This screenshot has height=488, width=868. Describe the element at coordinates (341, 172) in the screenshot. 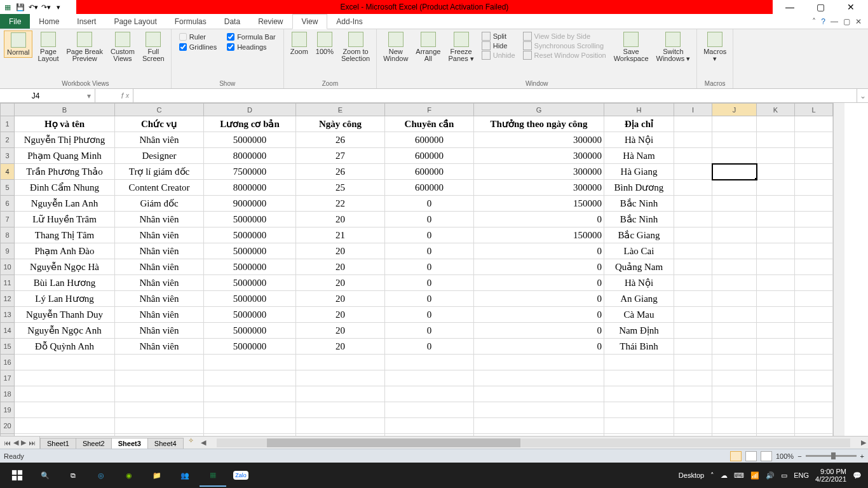

I see `cell: 26` at that location.